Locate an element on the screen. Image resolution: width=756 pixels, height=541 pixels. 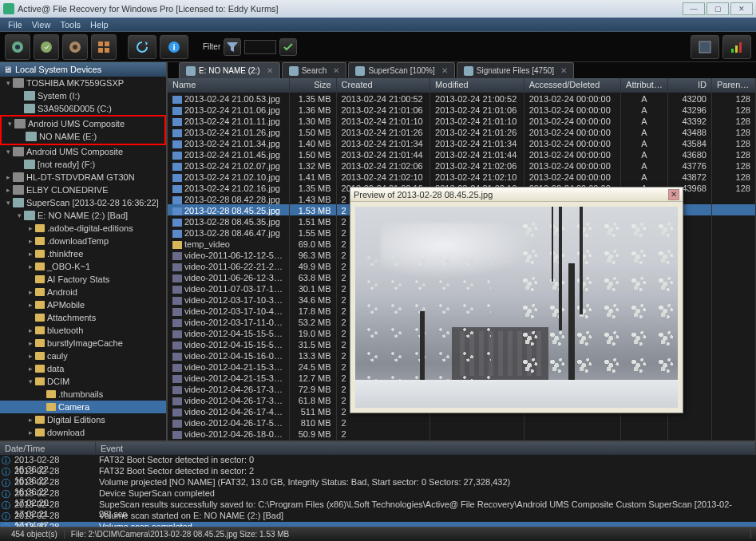
file-row: 2013-02-24 21.01.06.jpg1.36 MB2013-02-24… is located at coordinates (461, 109).